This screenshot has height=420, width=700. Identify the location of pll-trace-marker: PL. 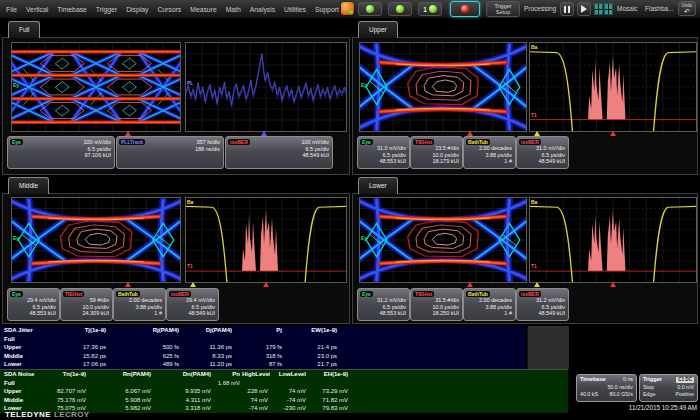
(190, 84).